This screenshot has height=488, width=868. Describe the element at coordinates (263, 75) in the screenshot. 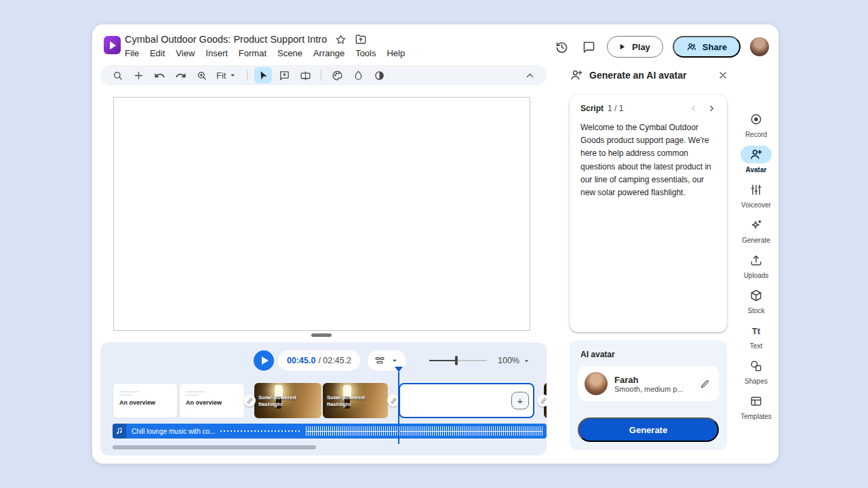

I see `select-tool-icon` at that location.